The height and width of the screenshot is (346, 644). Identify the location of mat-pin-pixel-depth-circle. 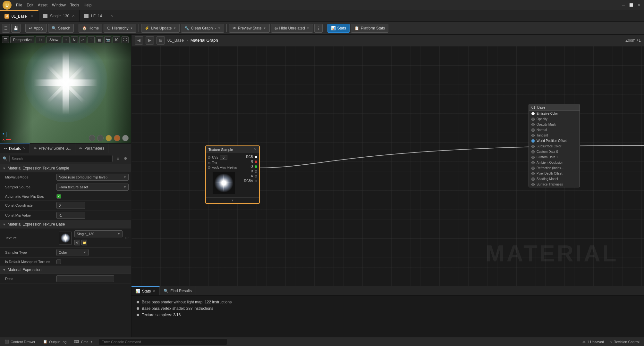
(533, 174).